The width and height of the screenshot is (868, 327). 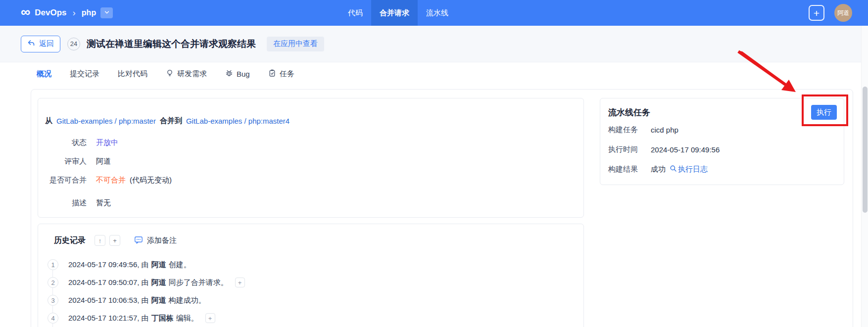 What do you see at coordinates (437, 13) in the screenshot?
I see `nav-item-pipeline: 流水线` at bounding box center [437, 13].